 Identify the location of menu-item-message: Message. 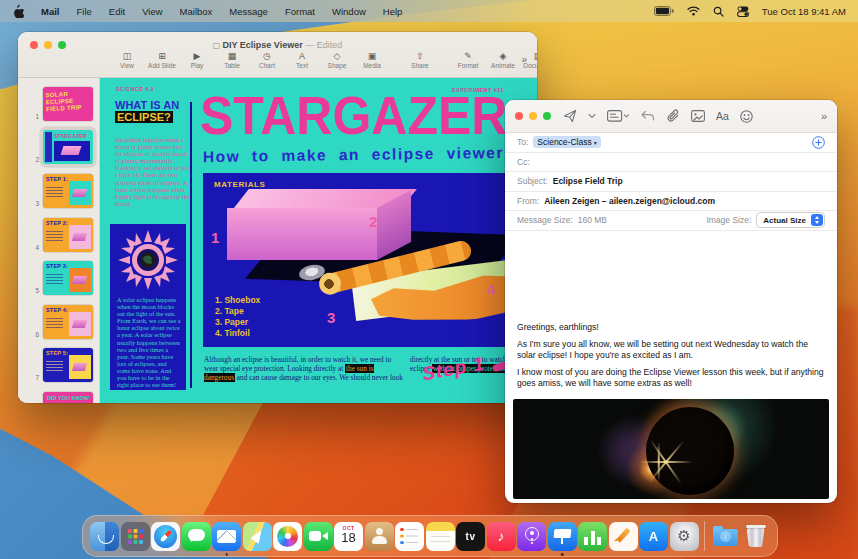
(248, 12).